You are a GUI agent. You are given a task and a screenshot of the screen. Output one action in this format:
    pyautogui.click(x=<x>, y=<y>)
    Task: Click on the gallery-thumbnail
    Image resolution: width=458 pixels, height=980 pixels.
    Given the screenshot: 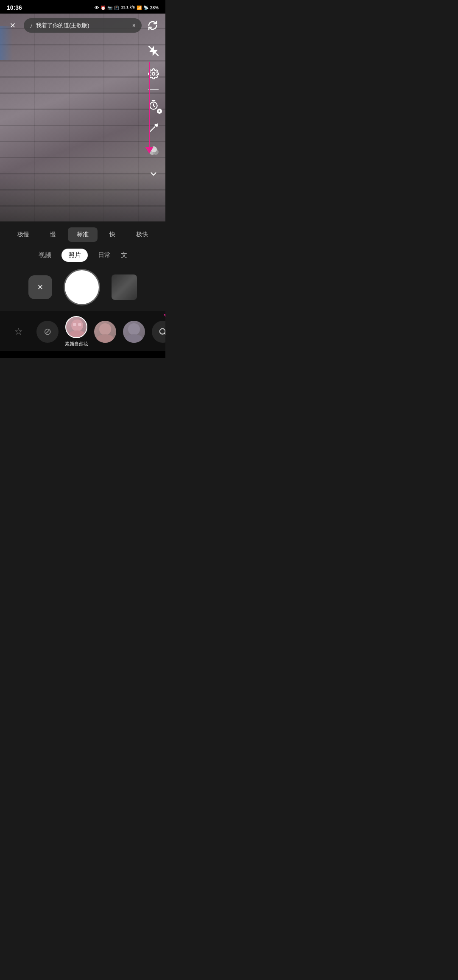 What is the action you would take?
    pyautogui.click(x=124, y=287)
    